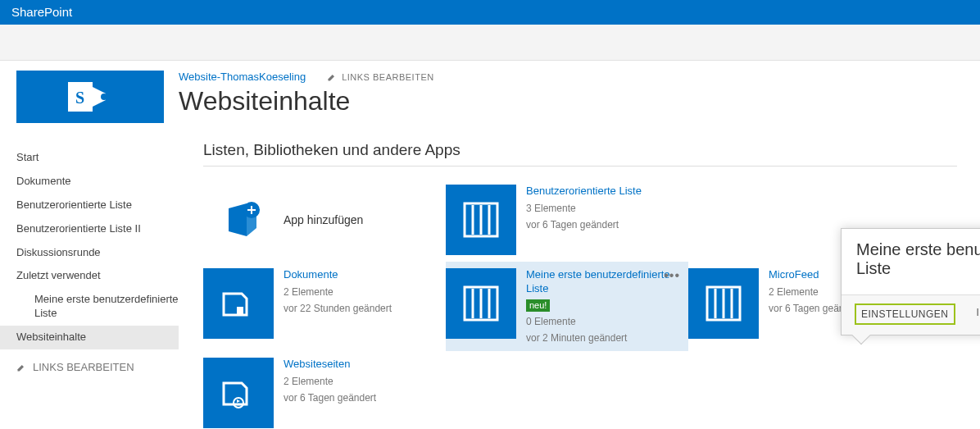  Describe the element at coordinates (324, 307) in the screenshot. I see `tile-dokumente: Dokumente 2 Elemente vor 22 Stunden geän…` at that location.